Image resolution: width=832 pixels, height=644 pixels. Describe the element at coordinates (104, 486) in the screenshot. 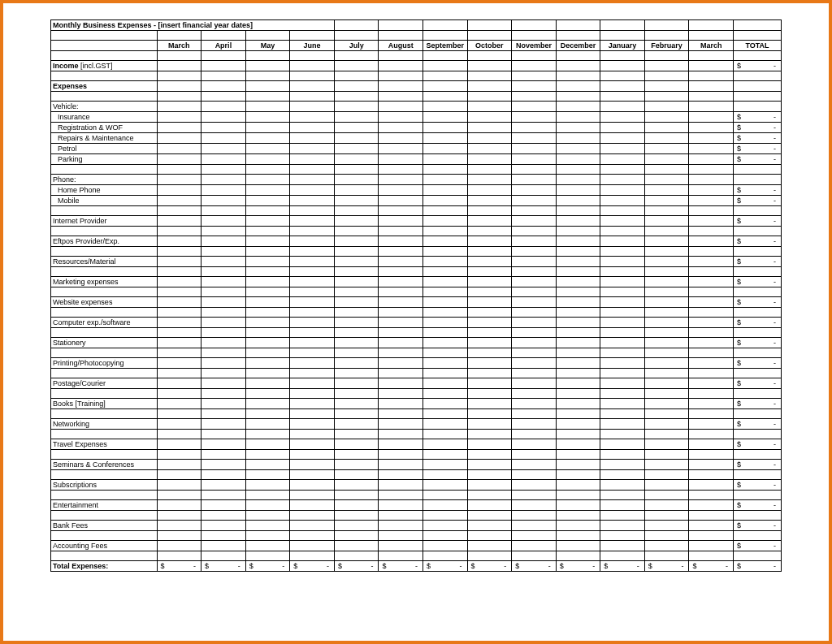

I see `expense-label: Subscriptions` at that location.